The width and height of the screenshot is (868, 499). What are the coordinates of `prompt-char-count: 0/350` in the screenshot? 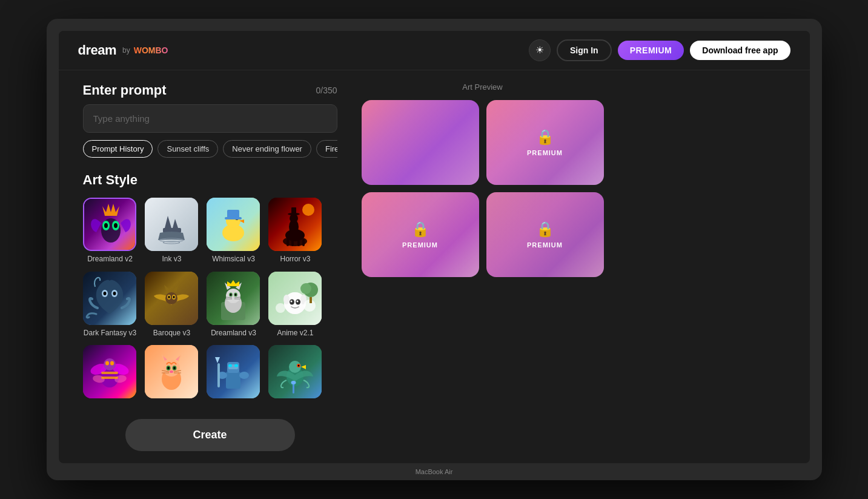 It's located at (326, 90).